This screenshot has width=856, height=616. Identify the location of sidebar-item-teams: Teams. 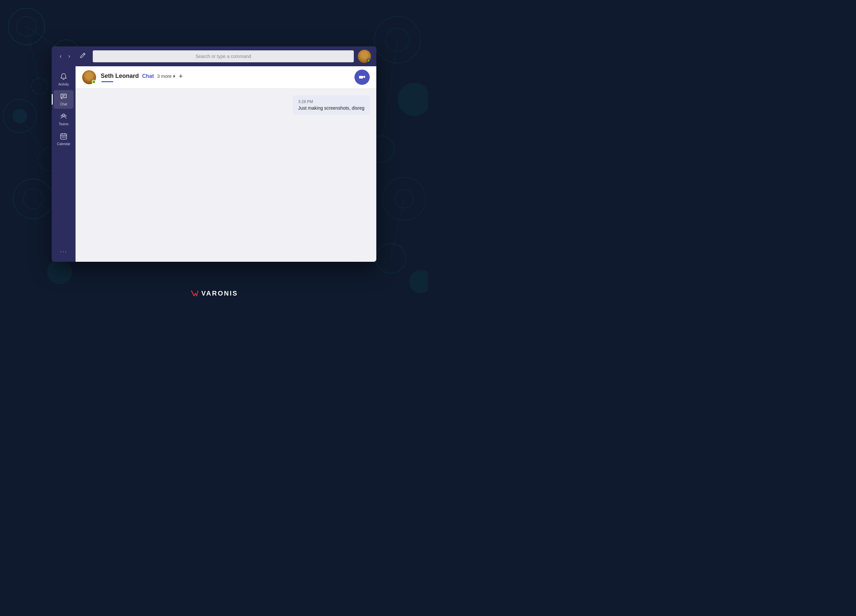
(63, 119).